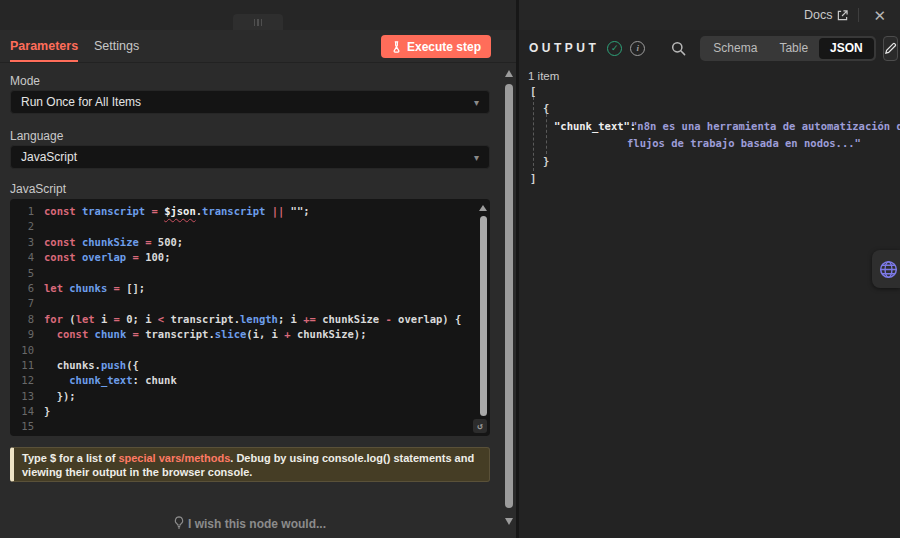 This screenshot has width=900, height=538. What do you see at coordinates (243, 288) in the screenshot?
I see `code-line: 6let chunks = [];` at bounding box center [243, 288].